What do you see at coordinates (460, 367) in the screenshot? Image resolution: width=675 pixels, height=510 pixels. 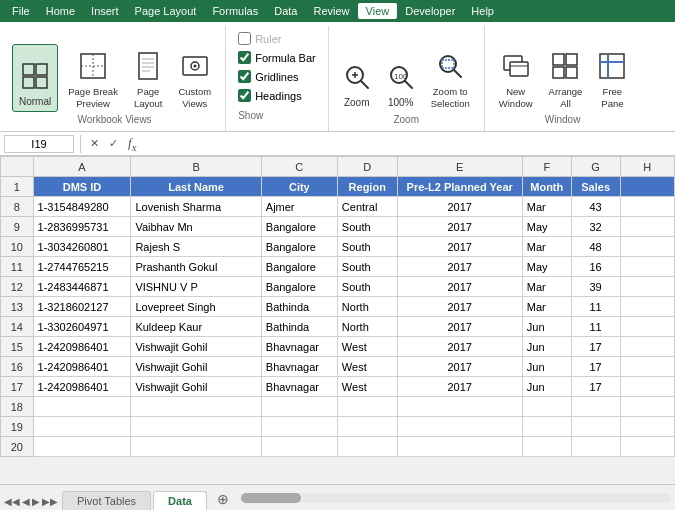 I see `cell-r16-c4: 2017` at bounding box center [460, 367].